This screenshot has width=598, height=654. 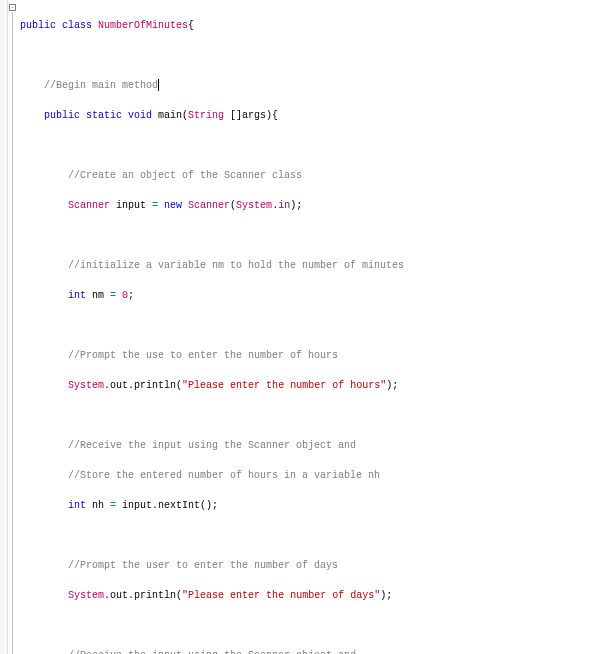 I want to click on code-line: //Store the entered number of hours in a…, so click(x=308, y=476).